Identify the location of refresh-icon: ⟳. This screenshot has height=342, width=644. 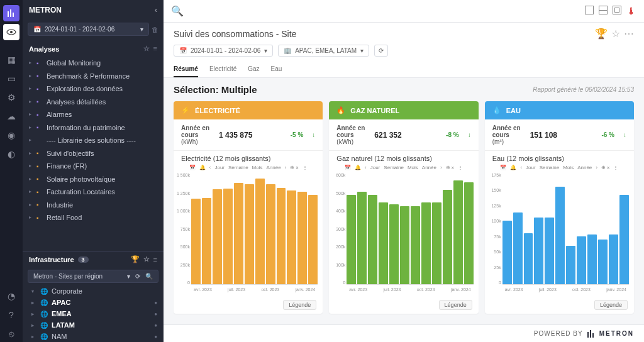
(138, 277).